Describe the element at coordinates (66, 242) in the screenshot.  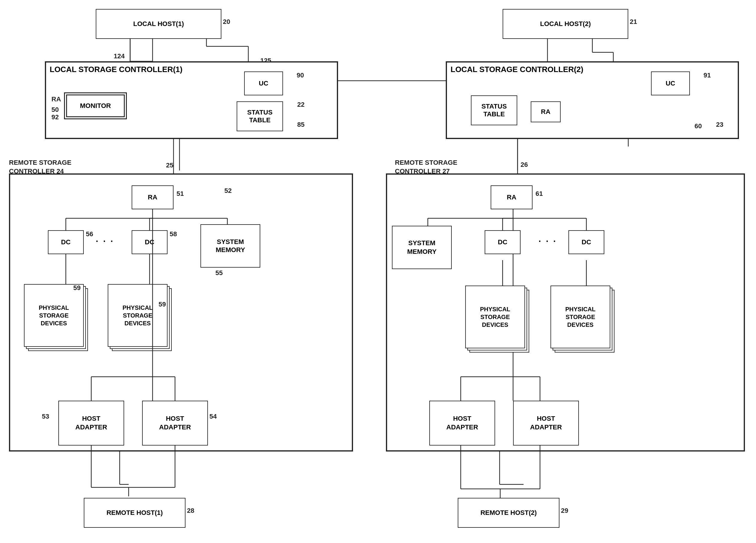
I see `dc56: DC` at that location.